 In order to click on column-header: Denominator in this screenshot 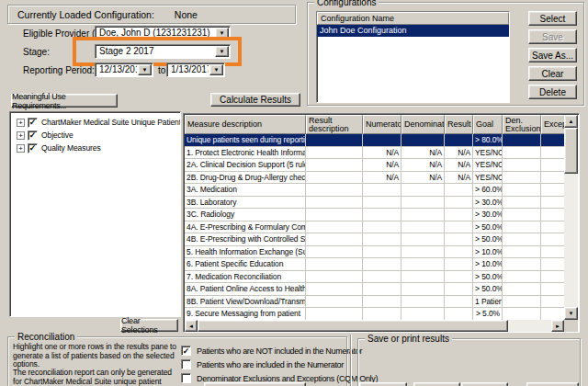, I will do `click(423, 125)`.